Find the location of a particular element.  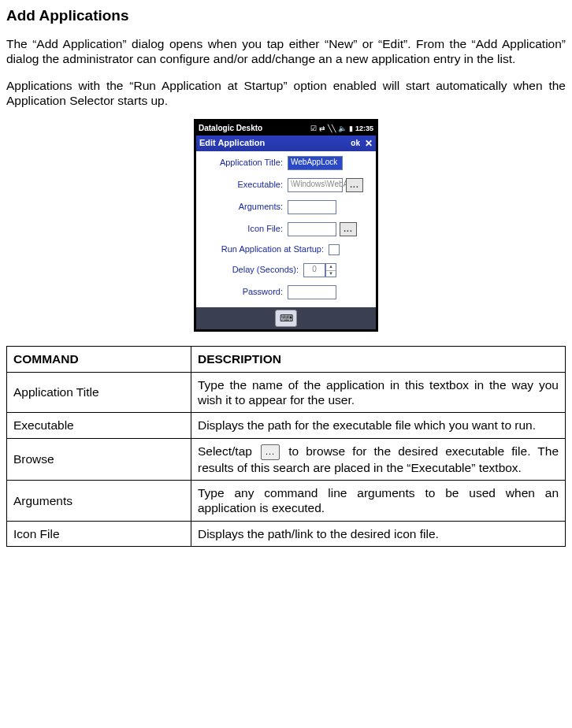

cmd-cell: Arguments is located at coordinates (99, 501).